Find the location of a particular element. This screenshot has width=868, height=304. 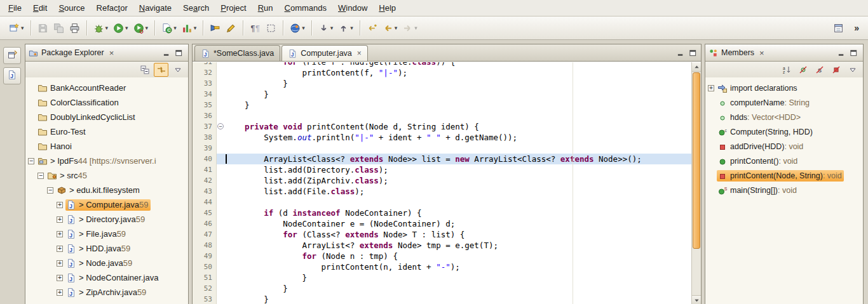

view-menu-button is located at coordinates (853, 70).